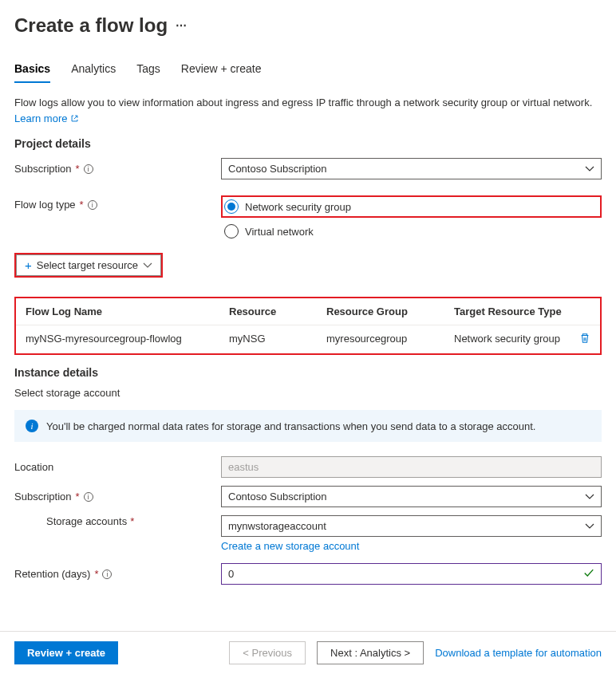 This screenshot has height=674, width=616. I want to click on tab-basics: Basics, so click(32, 71).